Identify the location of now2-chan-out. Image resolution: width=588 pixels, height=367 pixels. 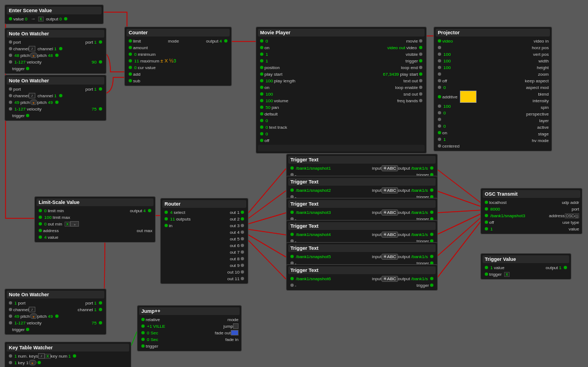
(61, 96).